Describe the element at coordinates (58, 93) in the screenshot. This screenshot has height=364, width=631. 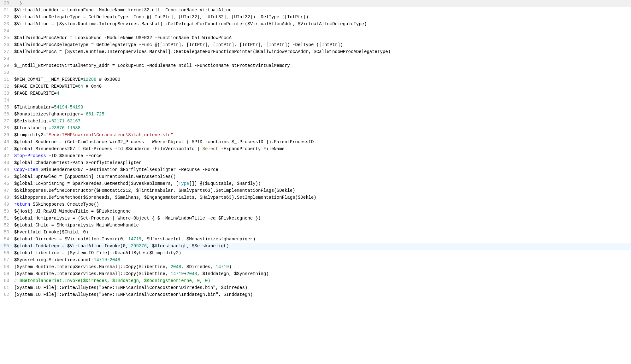
I see `code-token: 4` at that location.